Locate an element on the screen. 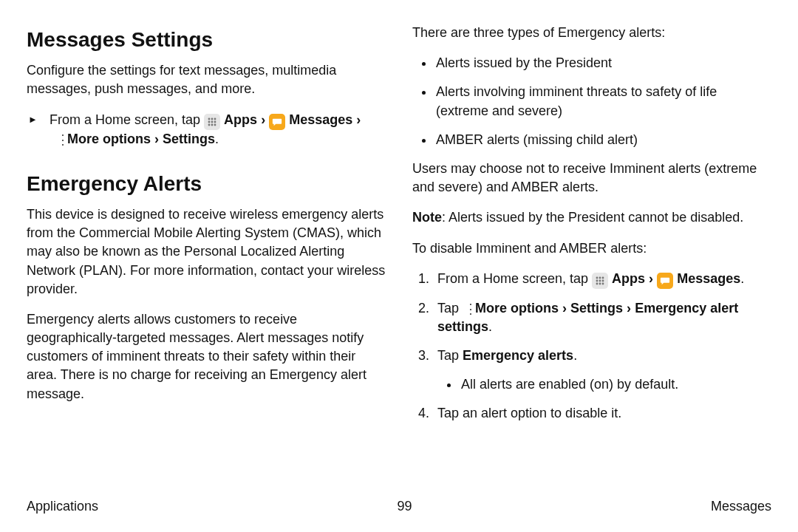 This screenshot has width=798, height=532. emergency-paragraph-1: This device is designed to receive wirel… is located at coordinates (206, 252).